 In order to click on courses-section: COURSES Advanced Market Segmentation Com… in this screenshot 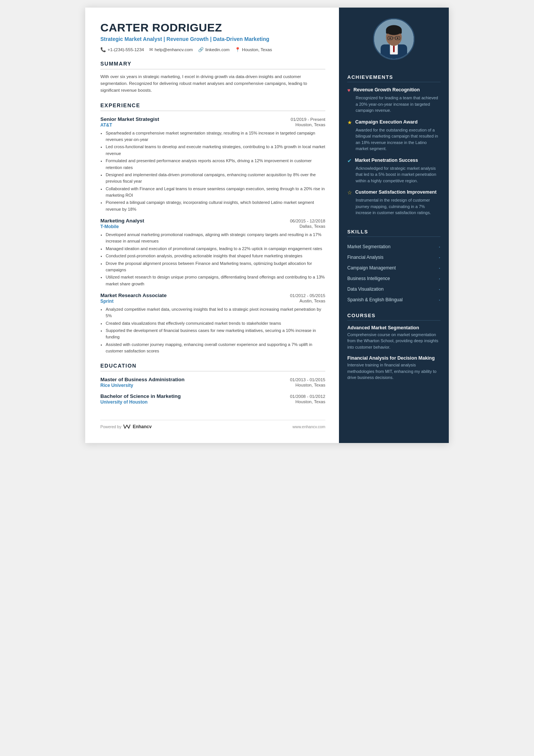, I will do `click(394, 346)`.